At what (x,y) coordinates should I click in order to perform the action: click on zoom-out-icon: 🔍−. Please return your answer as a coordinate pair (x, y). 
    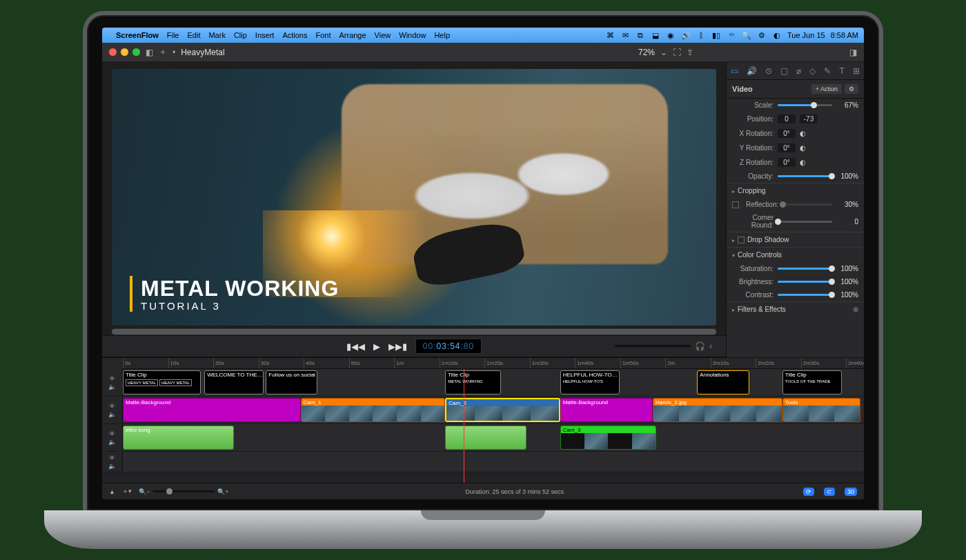
    Looking at the image, I should click on (144, 492).